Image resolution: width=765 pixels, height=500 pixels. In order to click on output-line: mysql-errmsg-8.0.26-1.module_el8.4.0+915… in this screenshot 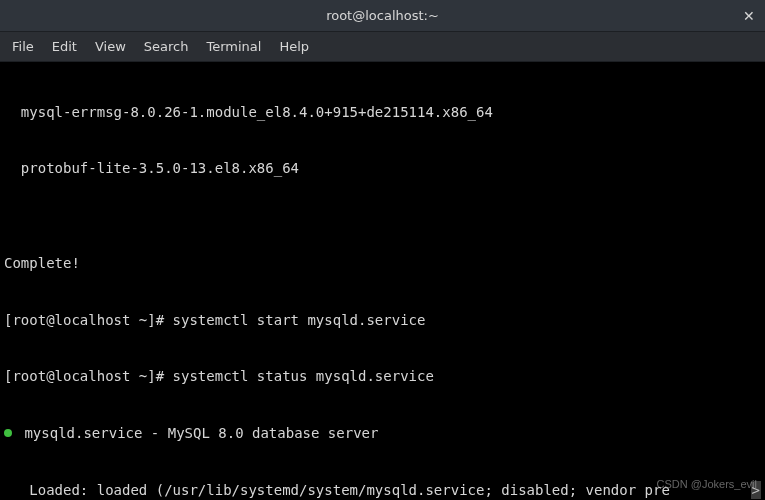, I will do `click(382, 112)`.